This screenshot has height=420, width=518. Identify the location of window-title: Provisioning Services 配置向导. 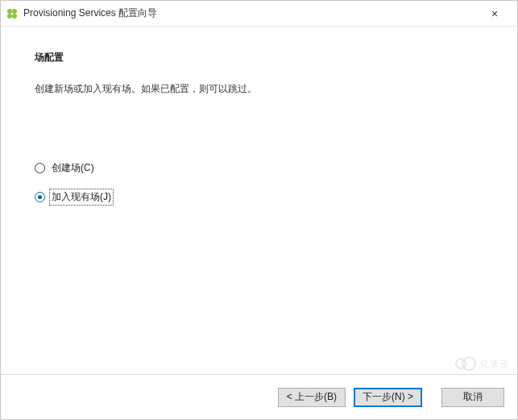
(251, 13).